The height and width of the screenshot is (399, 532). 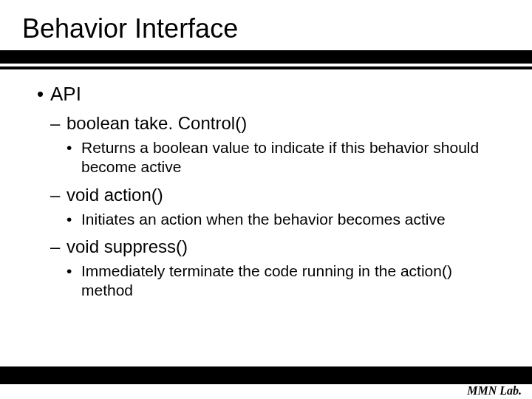 What do you see at coordinates (266, 25) in the screenshot?
I see `slide-title: Behavior Interface` at bounding box center [266, 25].